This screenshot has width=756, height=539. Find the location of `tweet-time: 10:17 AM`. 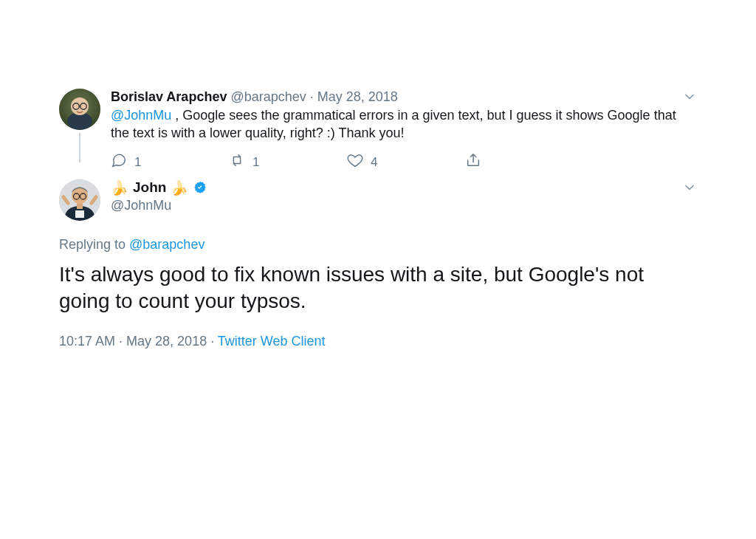

tweet-time: 10:17 AM is located at coordinates (87, 341).